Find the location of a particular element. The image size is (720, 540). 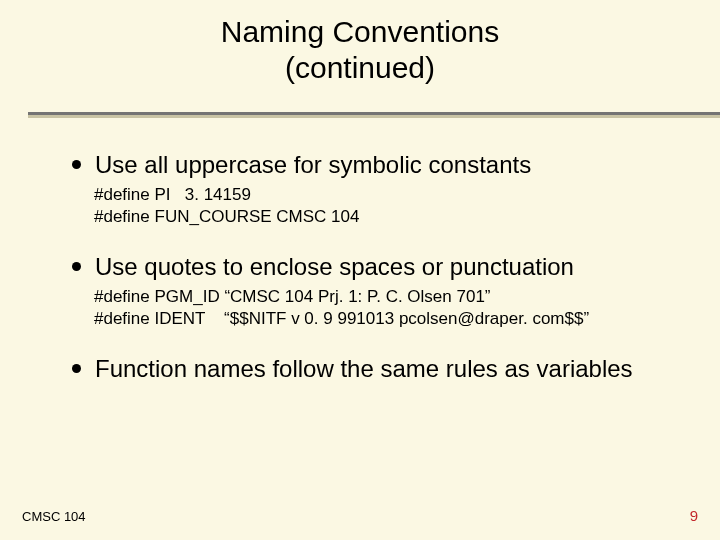

bullet-item: Function names follow the same rules as … is located at coordinates (376, 369).